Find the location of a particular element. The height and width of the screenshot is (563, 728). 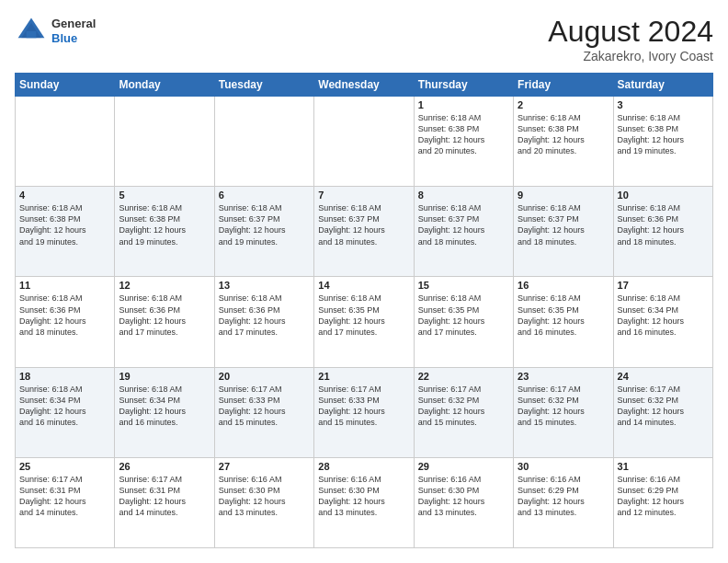

calendar-cell: 23Sunrise: 6:17 AM Sunset: 6:32 PM Dayli… is located at coordinates (563, 412).